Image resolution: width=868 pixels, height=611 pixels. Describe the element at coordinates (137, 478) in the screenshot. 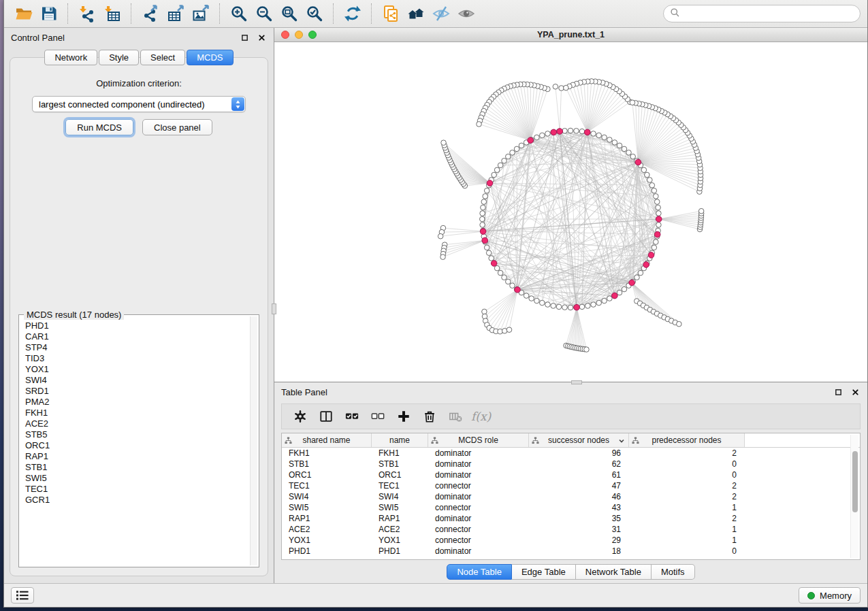

I see `mcds-result-item: SWI5` at that location.